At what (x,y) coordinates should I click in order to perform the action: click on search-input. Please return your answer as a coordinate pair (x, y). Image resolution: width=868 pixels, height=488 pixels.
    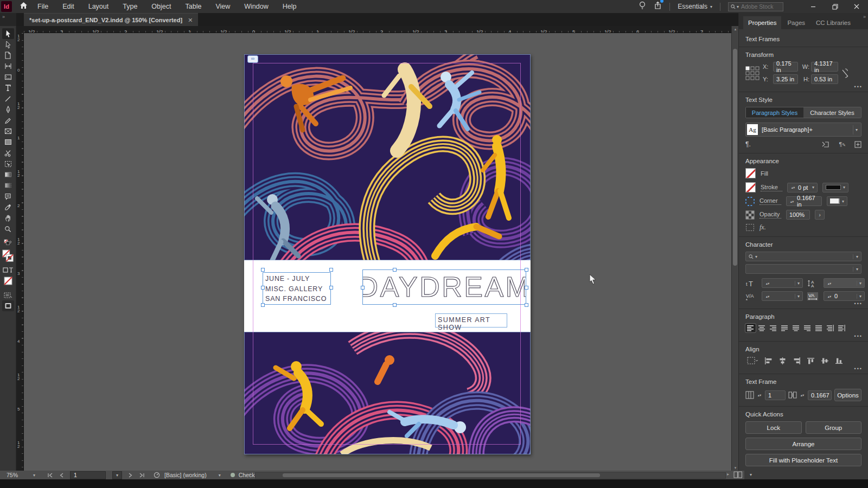
    Looking at the image, I should click on (758, 7).